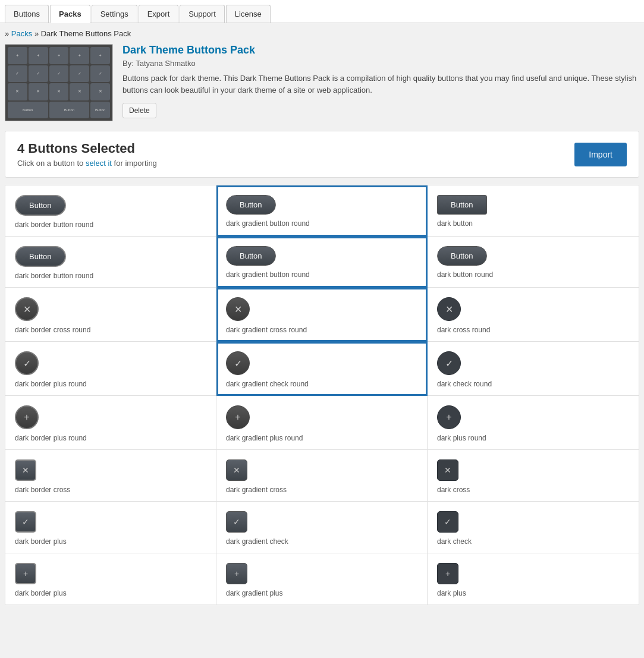  What do you see at coordinates (111, 315) in the screenshot?
I see `grid-cell-7: ✕dark border cross round` at bounding box center [111, 315].